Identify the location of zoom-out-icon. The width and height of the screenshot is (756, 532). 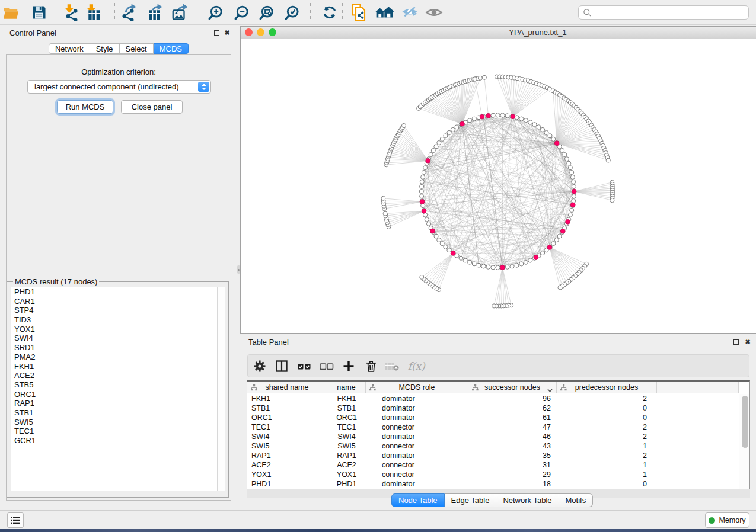
(241, 12).